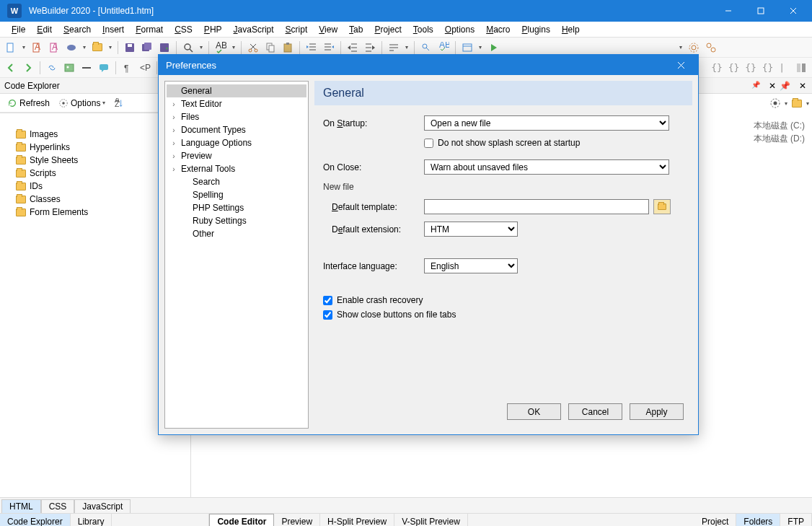 The image size is (812, 526). What do you see at coordinates (130, 48) in the screenshot?
I see `save-icon` at bounding box center [130, 48].